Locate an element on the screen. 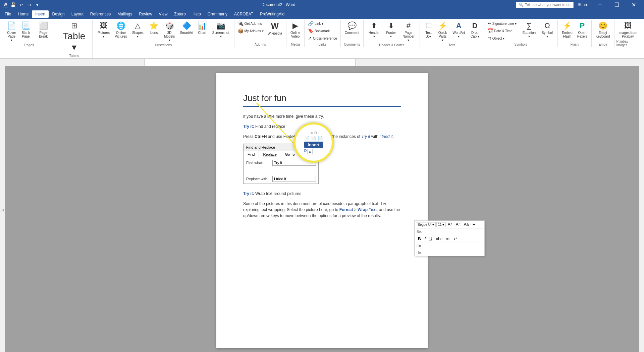 This screenshot has height=352, width=644. save-button: 💾 is located at coordinates (13, 5).